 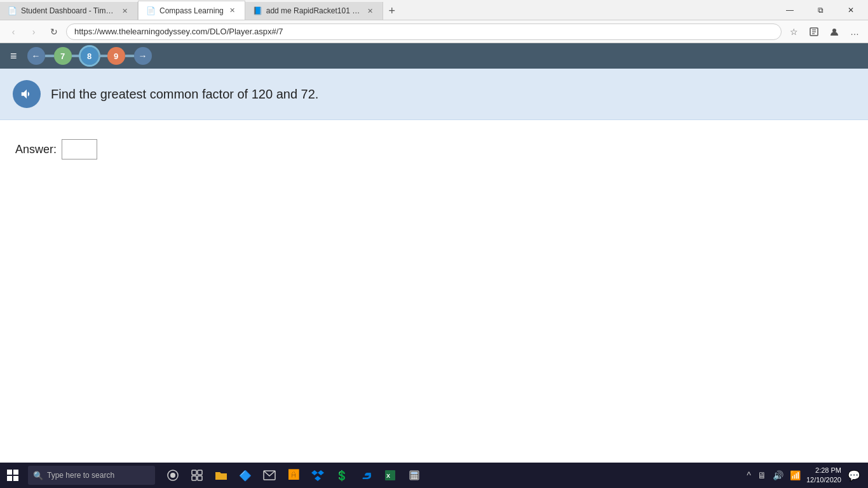 I want to click on tab-student-dashboard: 📄 Student Dashboard - Time4Lear ✕, so click(x=69, y=11).